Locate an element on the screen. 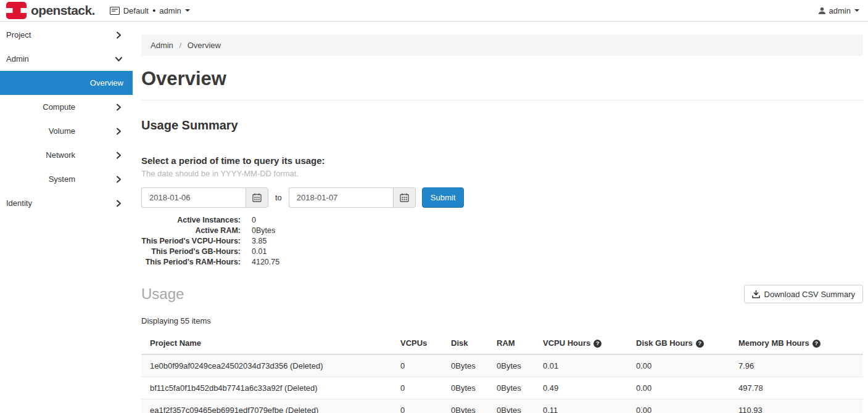 The image size is (868, 413). sidebar-item-system: System is located at coordinates (67, 179).